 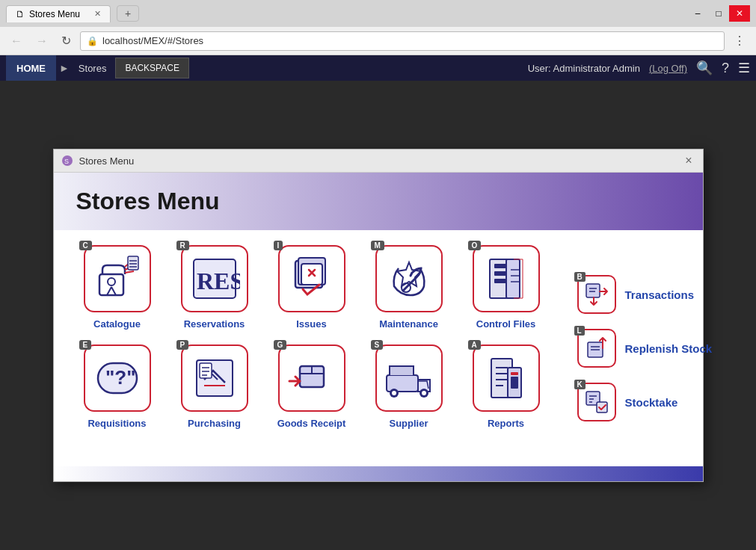 I want to click on browser-menu-button: ⋮, so click(x=740, y=40).